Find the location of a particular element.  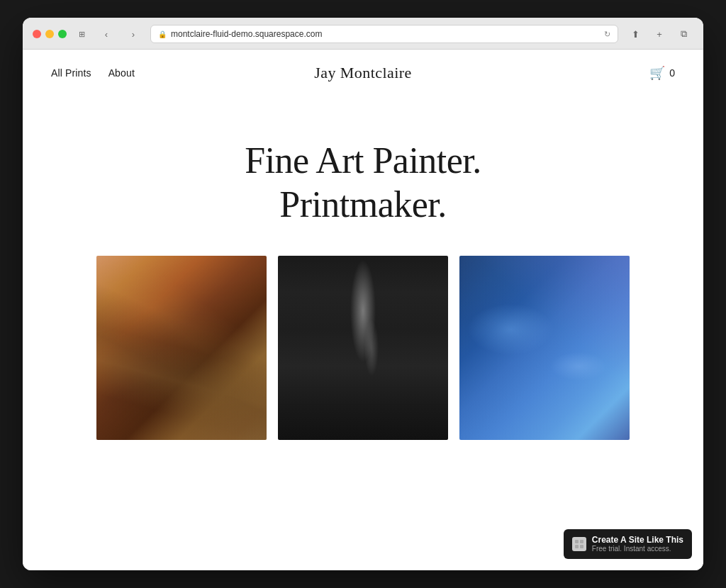

lock-icon: 🔒 is located at coordinates (162, 34).